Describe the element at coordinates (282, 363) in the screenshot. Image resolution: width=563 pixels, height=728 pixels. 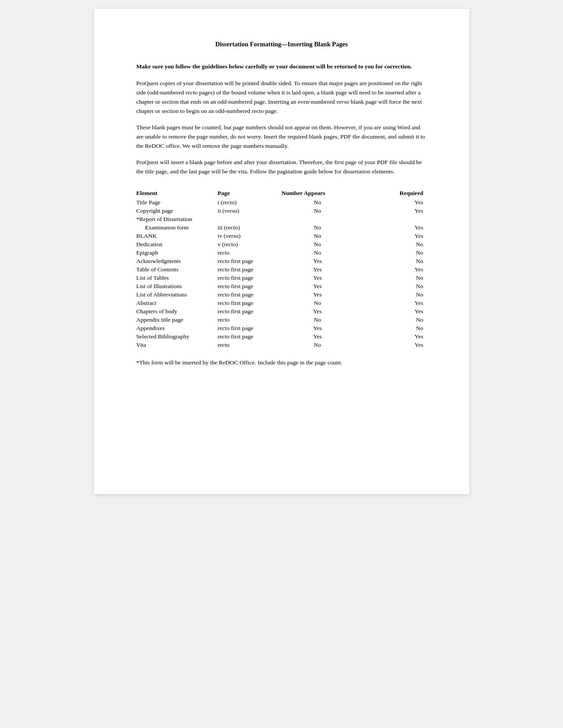
I see `footnote-text: *This form will be inserted by the ReDOC…` at that location.